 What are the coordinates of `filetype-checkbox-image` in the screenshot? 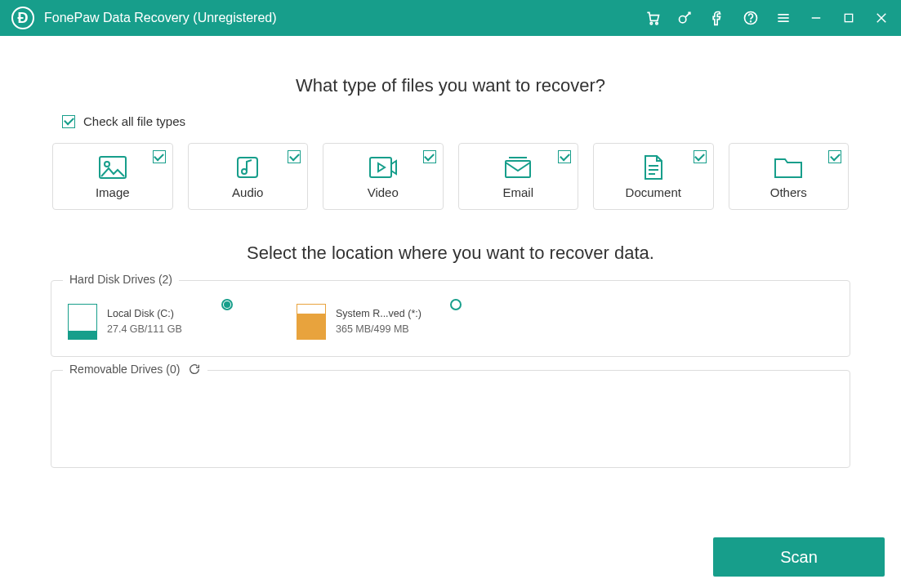 It's located at (159, 157).